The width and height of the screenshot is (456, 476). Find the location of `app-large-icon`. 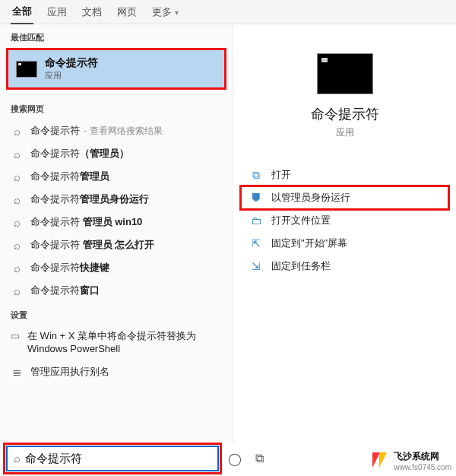

app-large-icon is located at coordinates (345, 74).